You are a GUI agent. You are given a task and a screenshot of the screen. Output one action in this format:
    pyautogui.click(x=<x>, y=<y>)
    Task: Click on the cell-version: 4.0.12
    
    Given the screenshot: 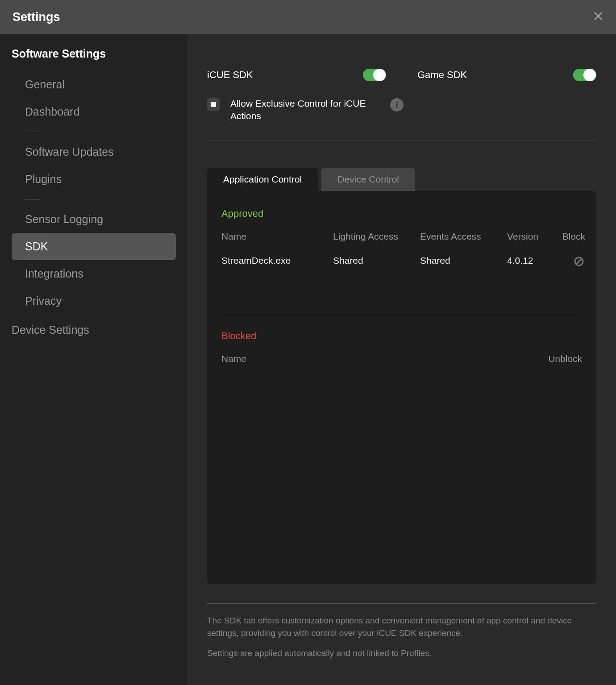 What is the action you would take?
    pyautogui.click(x=533, y=262)
    